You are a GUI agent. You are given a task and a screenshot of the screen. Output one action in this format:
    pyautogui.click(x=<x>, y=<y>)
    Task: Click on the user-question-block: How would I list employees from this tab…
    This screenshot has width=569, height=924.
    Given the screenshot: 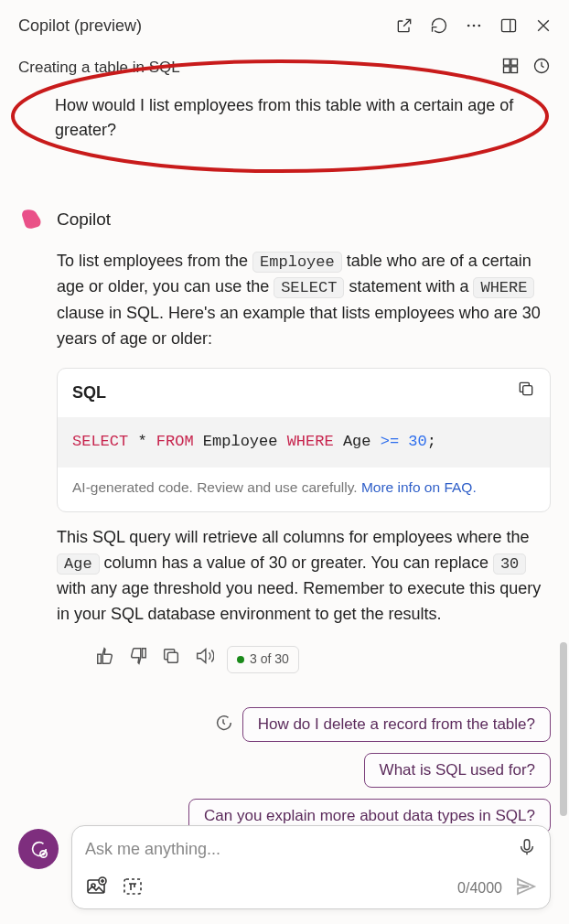 What is the action you would take?
    pyautogui.click(x=284, y=132)
    